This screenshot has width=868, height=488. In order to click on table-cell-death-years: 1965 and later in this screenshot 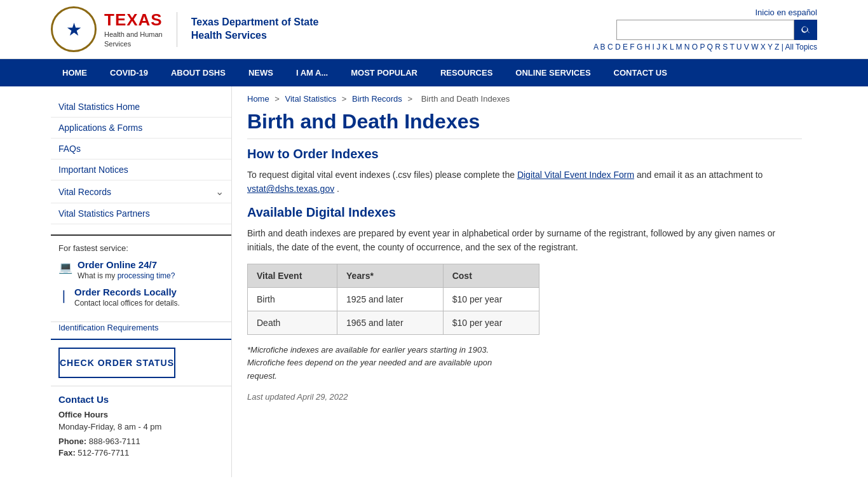, I will do `click(390, 323)`.